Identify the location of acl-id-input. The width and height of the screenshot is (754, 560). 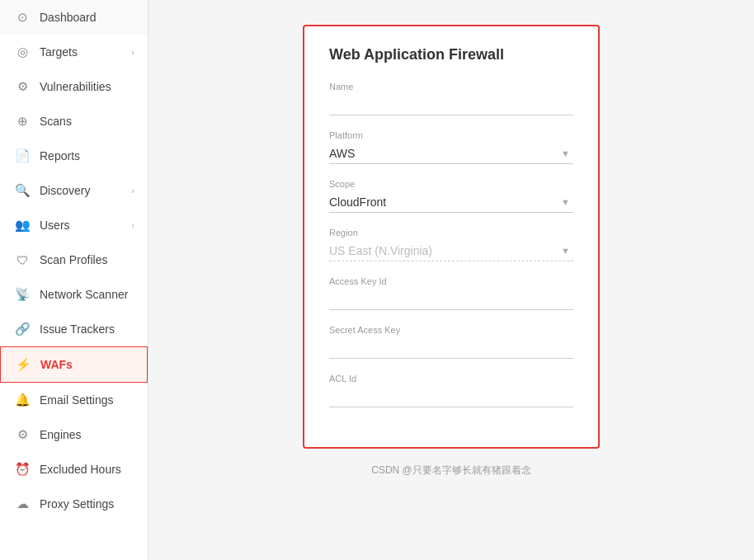
(451, 398).